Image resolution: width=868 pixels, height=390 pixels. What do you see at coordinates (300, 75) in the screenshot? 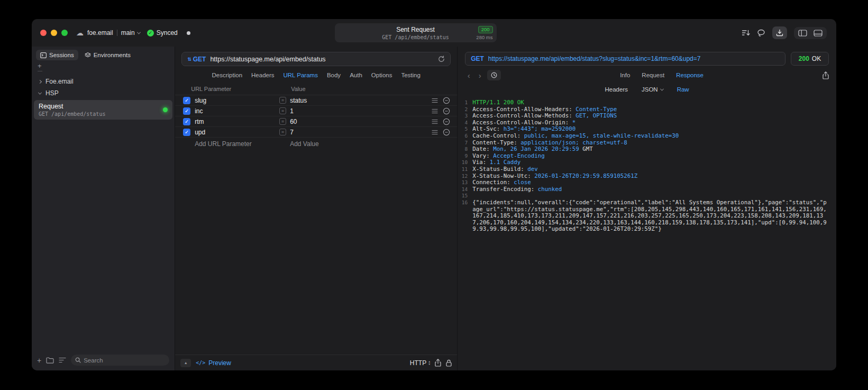
I see `tab-url-params: URL Params` at bounding box center [300, 75].